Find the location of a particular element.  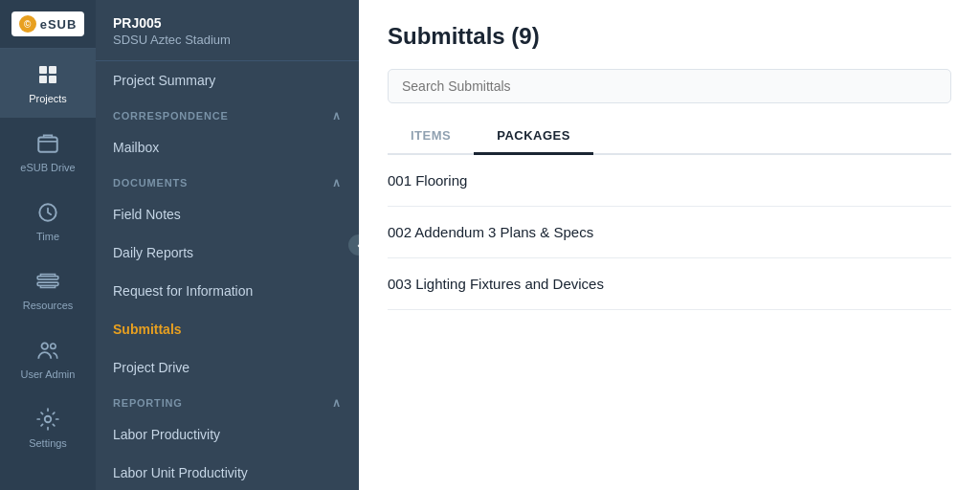

project-id: PRJ005 is located at coordinates (228, 23).